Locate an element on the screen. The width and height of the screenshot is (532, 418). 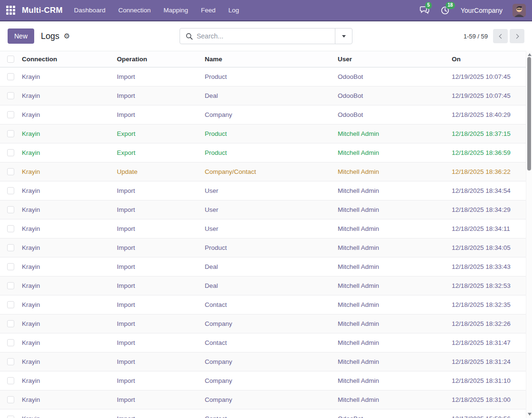
vertical-scrollbar is located at coordinates (529, 235).